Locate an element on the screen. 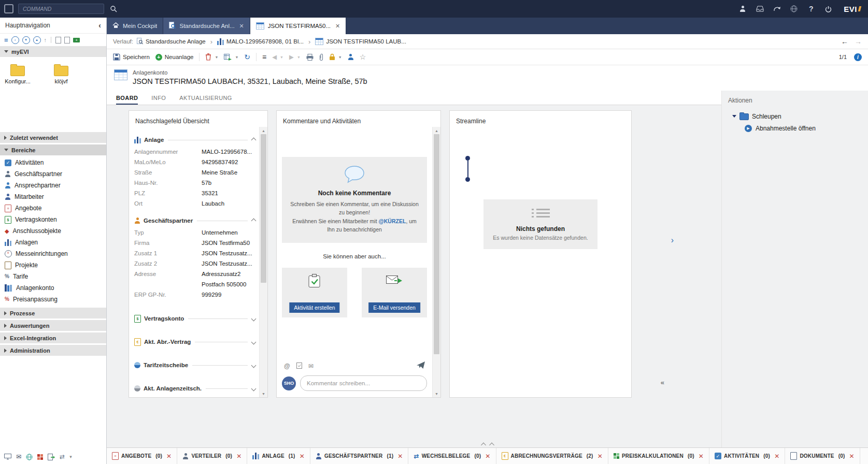 This screenshot has width=868, height=464. sidebar-item-tarife: %Tarife is located at coordinates (53, 277).